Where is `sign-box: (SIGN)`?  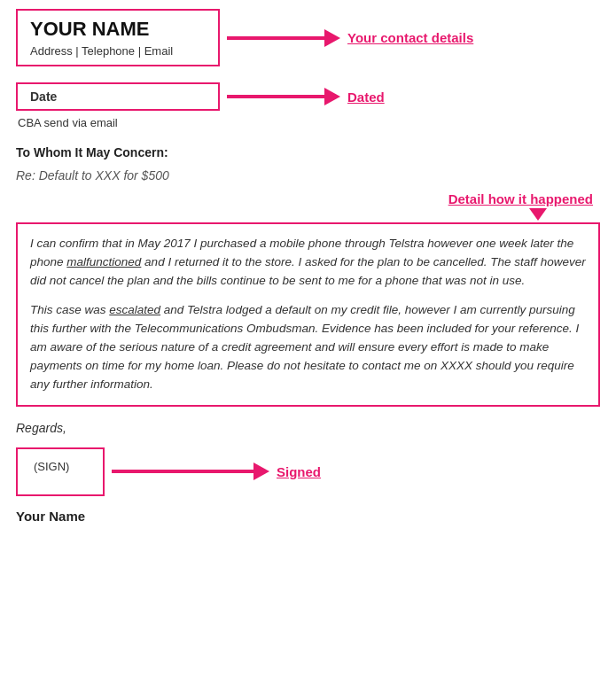 sign-box: (SIGN) is located at coordinates (60, 471).